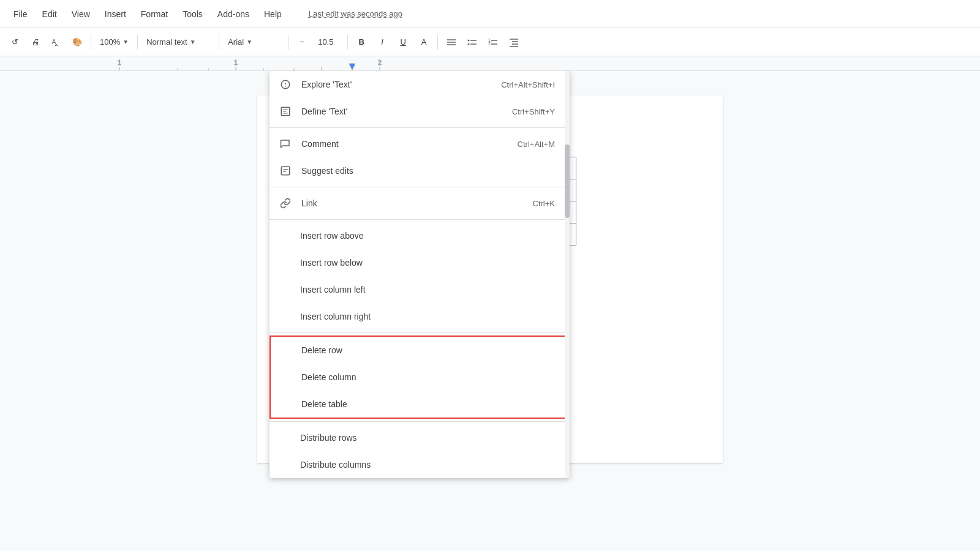  I want to click on ctx-link: Link Ctrl+K, so click(420, 203).